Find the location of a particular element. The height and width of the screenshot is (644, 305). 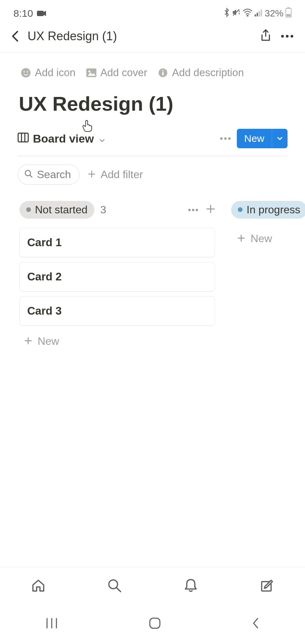

sys-recent-button is located at coordinates (52, 624).